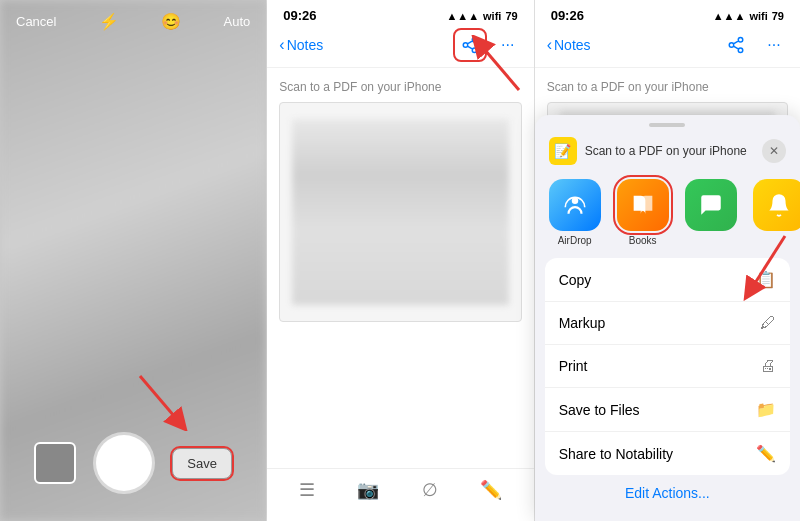 This screenshot has width=800, height=521. Describe the element at coordinates (668, 48) in the screenshot. I see `notes-nav-bar-2: ‹ Notes ···` at that location.